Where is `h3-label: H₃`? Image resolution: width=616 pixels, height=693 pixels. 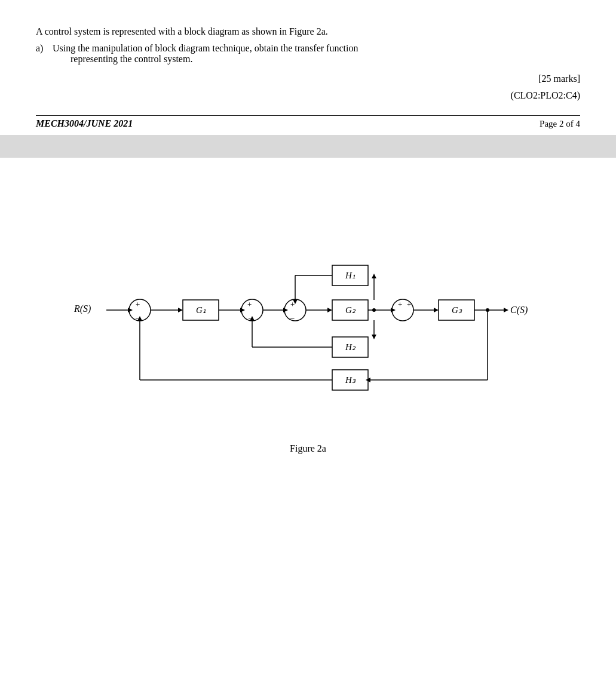
h3-label: H₃ is located at coordinates (350, 380).